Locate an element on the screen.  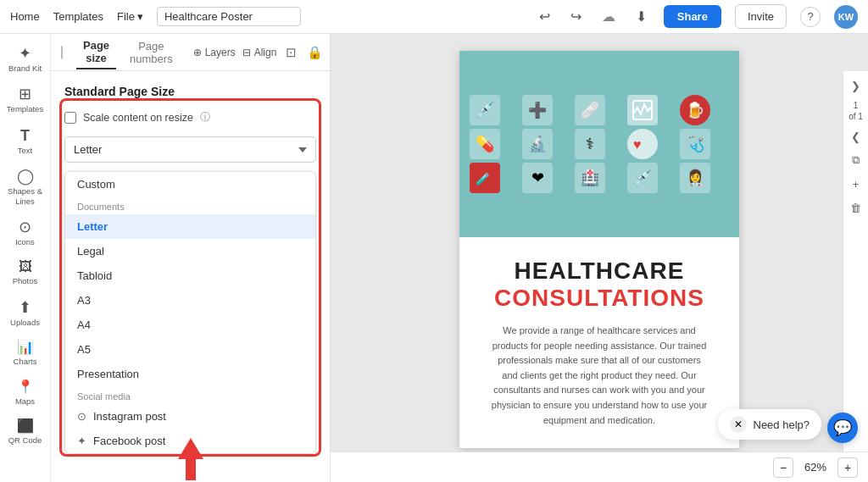
file-chevron-icon: ▾ is located at coordinates (141, 17).